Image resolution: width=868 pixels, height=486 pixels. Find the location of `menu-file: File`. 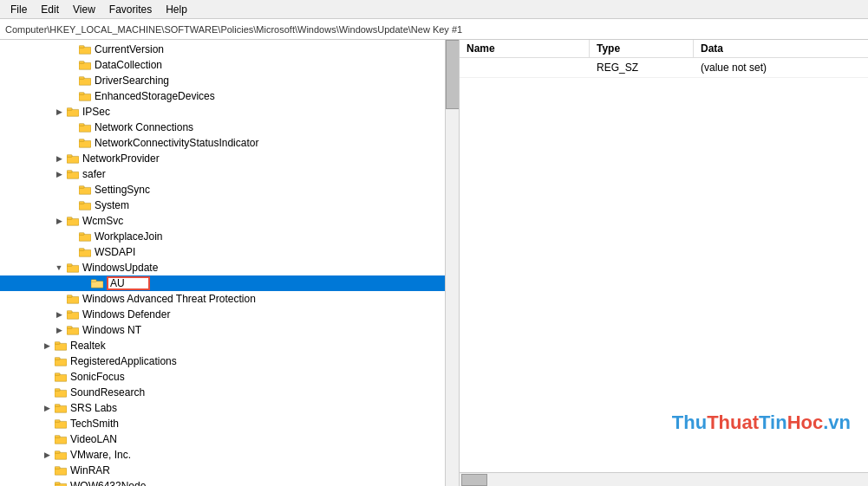

menu-file: File is located at coordinates (19, 10).